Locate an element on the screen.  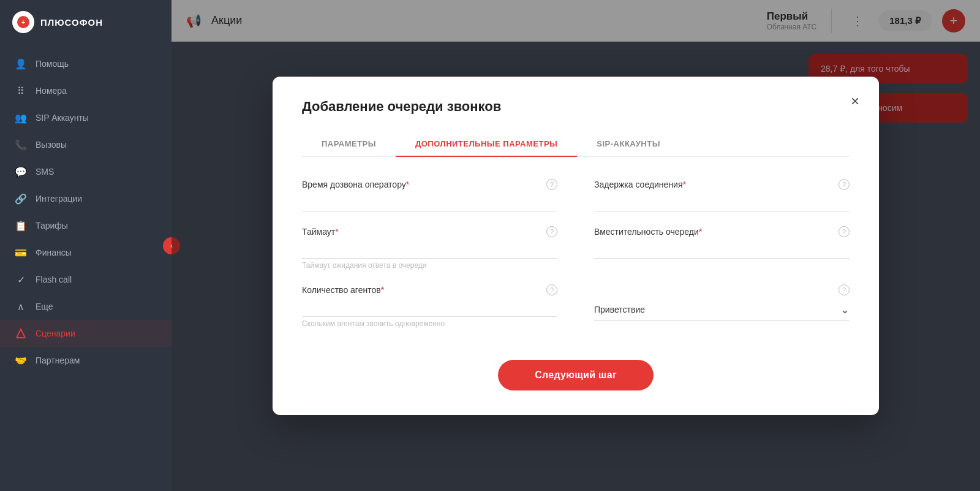
sidebar-item-more: ∧ Еще is located at coordinates (86, 306).